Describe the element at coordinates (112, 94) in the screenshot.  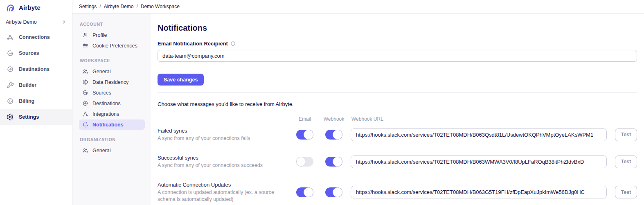
I see `settings-section-workspace: WORKSPACE General` at that location.